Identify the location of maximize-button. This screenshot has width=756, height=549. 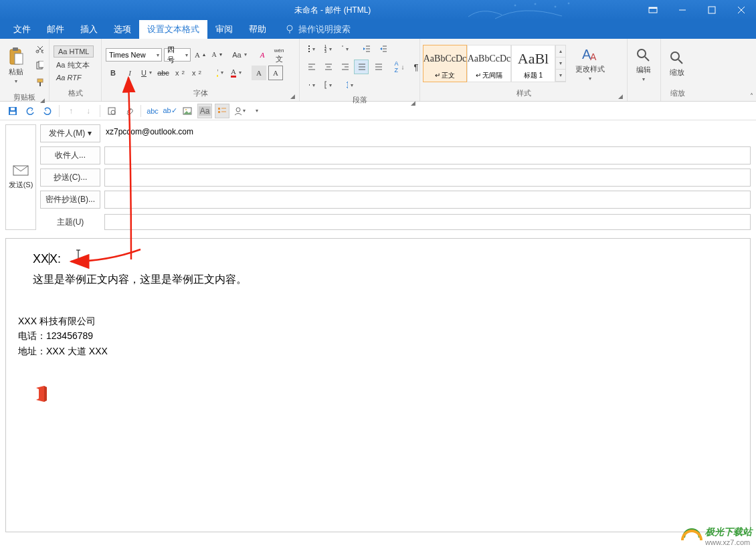
(712, 10).